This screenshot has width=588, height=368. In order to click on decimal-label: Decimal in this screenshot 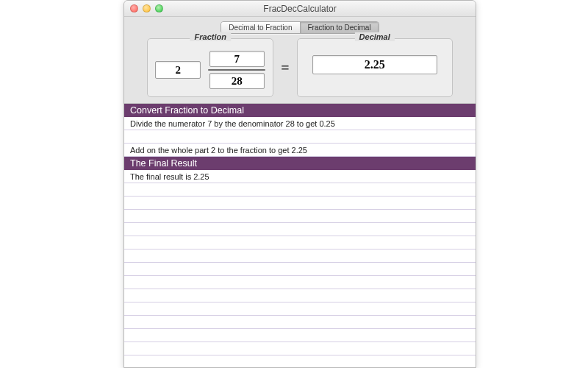, I will do `click(375, 37)`.